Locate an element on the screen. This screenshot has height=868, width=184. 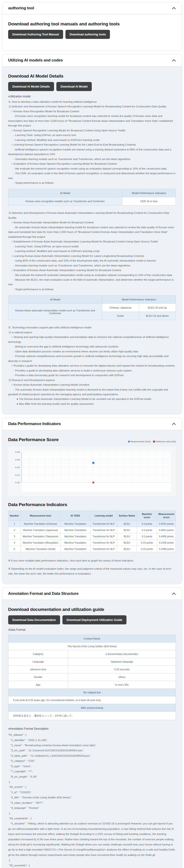
language-cell: Guitar is located at coordinates (121, 316).